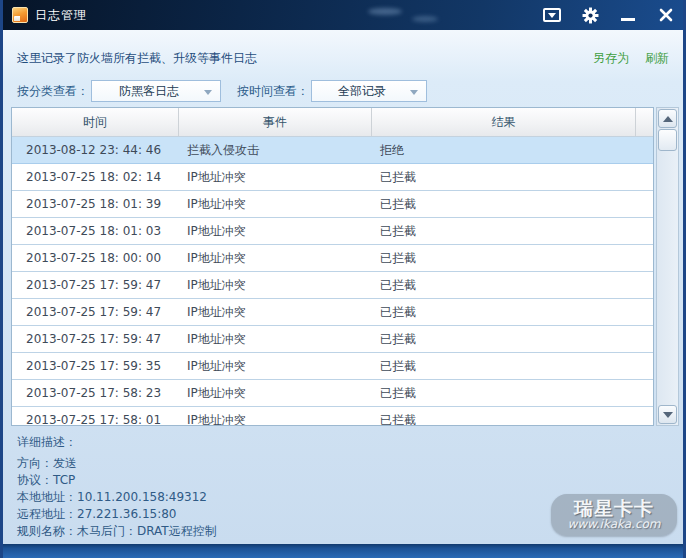 This screenshot has height=558, width=686. What do you see at coordinates (332, 150) in the screenshot?
I see `table-row: 2013-08-12 23: 44: 46 拦截入侵攻击 拒绝` at bounding box center [332, 150].